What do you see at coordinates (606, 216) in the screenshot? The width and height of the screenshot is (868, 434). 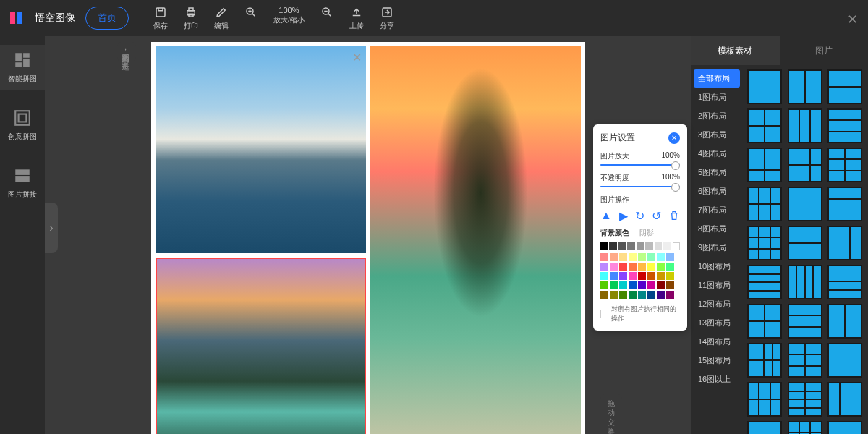 I see `flip-v-icon: ▲` at bounding box center [606, 216].